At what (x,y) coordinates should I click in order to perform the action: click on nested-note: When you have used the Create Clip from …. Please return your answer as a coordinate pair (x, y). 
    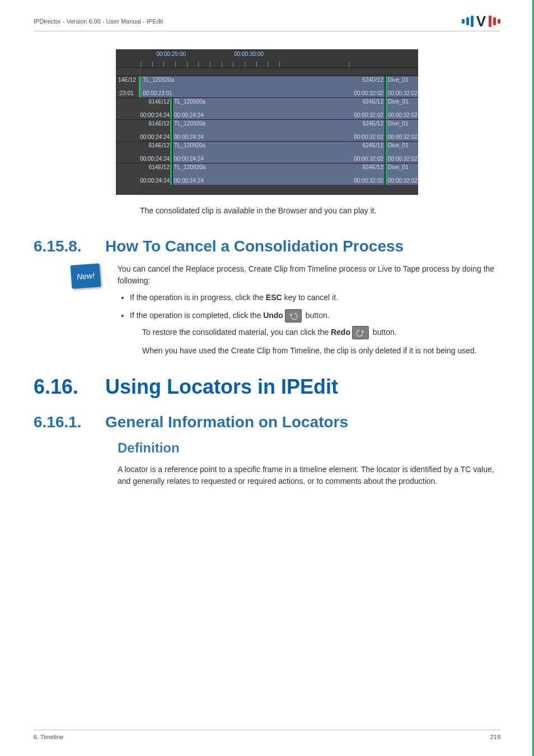
    Looking at the image, I should click on (321, 351).